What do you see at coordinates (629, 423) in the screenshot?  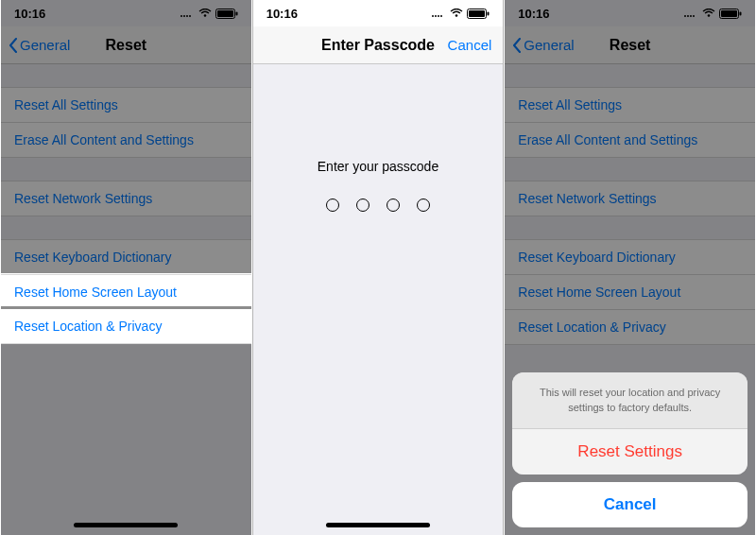 I see `action-sheet-card: This will reset your location and privac…` at bounding box center [629, 423].